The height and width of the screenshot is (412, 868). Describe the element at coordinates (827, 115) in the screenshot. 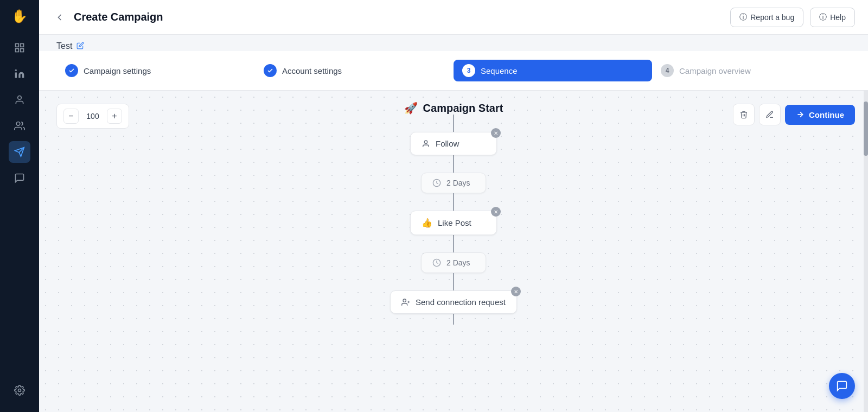

I see `continue-label: Continue` at that location.